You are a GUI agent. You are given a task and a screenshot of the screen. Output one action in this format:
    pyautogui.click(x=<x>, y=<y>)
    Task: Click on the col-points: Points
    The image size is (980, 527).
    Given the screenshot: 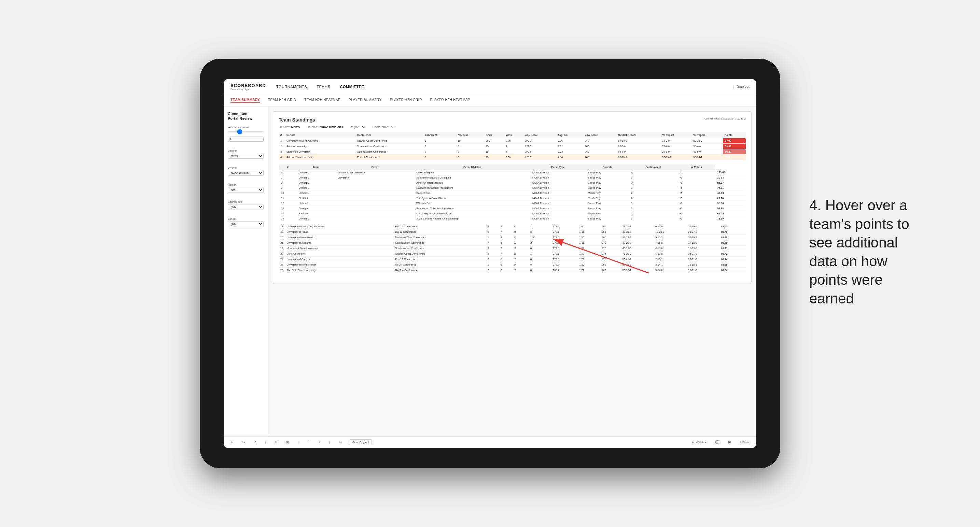 What is the action you would take?
    pyautogui.click(x=734, y=135)
    